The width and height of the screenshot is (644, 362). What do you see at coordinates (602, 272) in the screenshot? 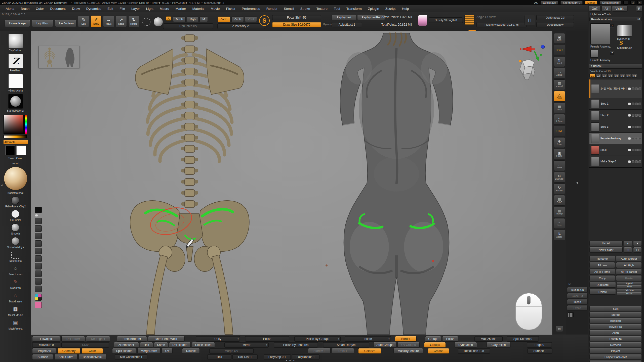
I see `panel-button: All To Home` at bounding box center [602, 272].